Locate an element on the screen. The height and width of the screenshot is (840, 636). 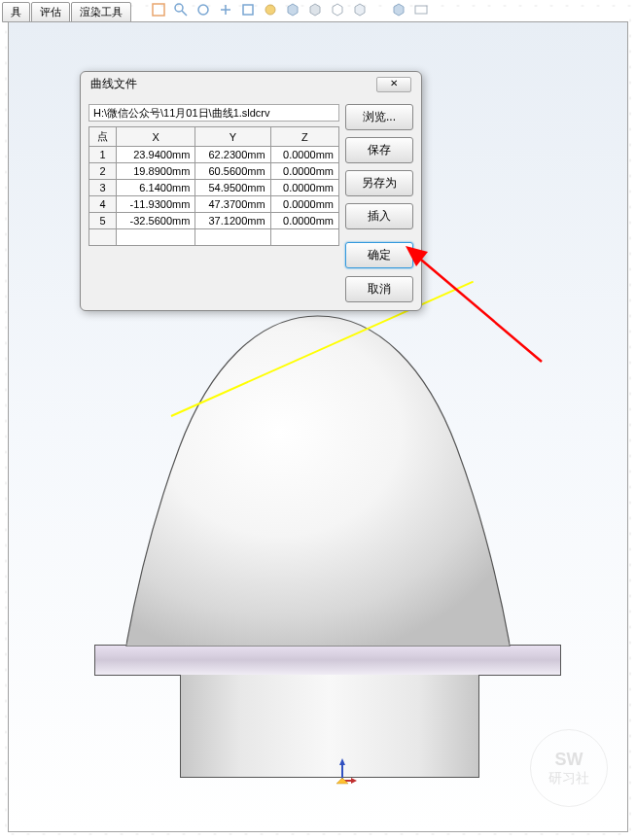
table-row: 4 -11.9300mm 47.3700mm 0.0000mm is located at coordinates (214, 204).